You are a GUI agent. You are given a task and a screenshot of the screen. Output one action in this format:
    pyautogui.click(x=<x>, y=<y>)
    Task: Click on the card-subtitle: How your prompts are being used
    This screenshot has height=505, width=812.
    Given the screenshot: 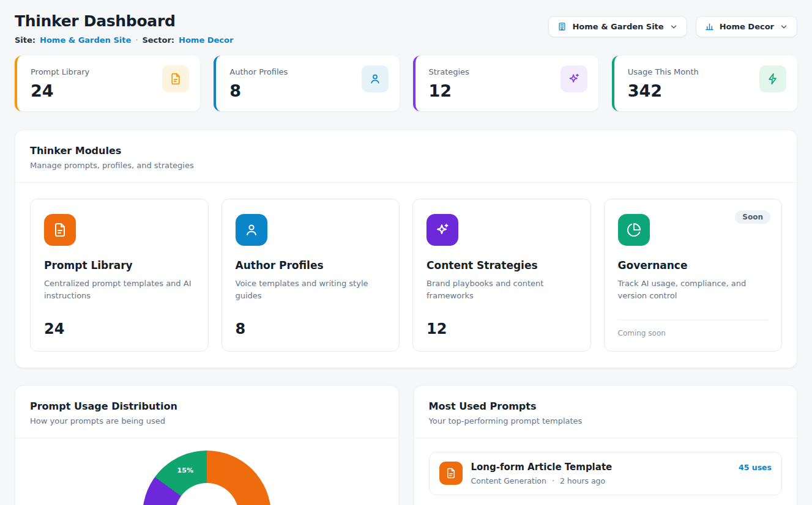 What is the action you would take?
    pyautogui.click(x=207, y=421)
    